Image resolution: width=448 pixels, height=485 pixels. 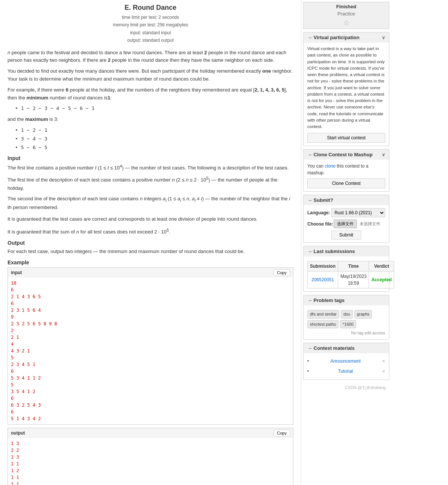 I want to click on input-para1: The first line contains a positive numbe…, so click(x=150, y=168).